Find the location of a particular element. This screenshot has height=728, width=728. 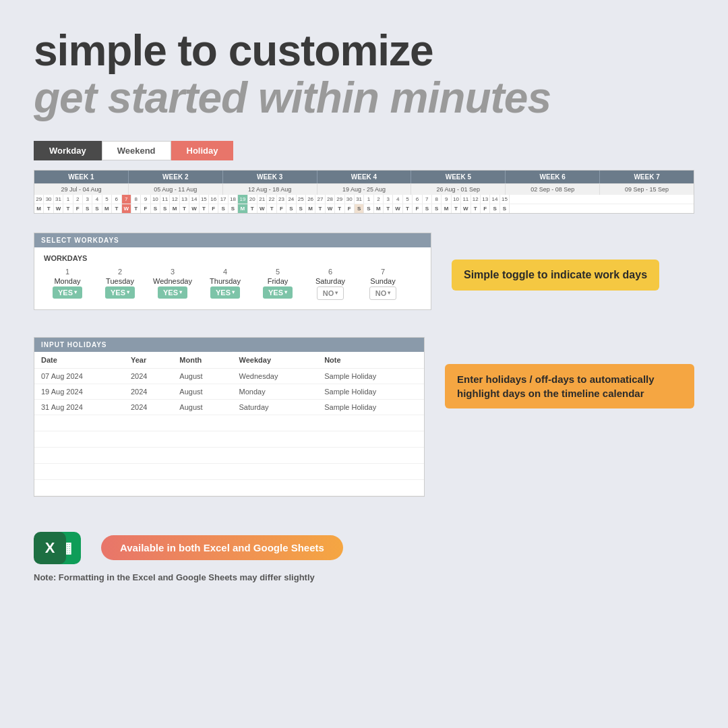

cal-num-8: 6 is located at coordinates (117, 200).